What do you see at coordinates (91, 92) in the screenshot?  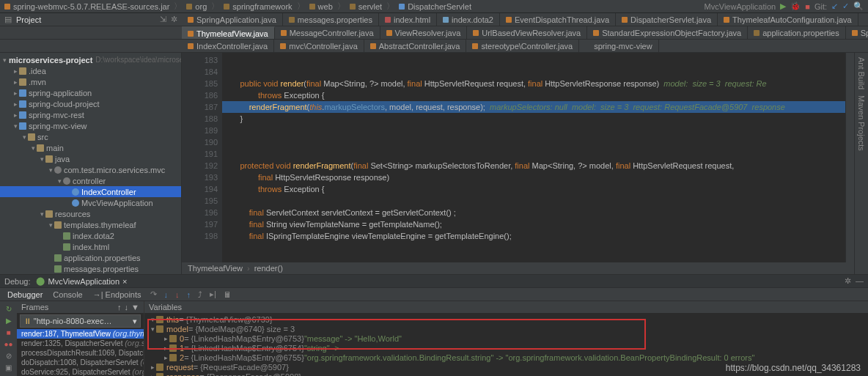 I see `tree-node: ▸spring-application` at bounding box center [91, 92].